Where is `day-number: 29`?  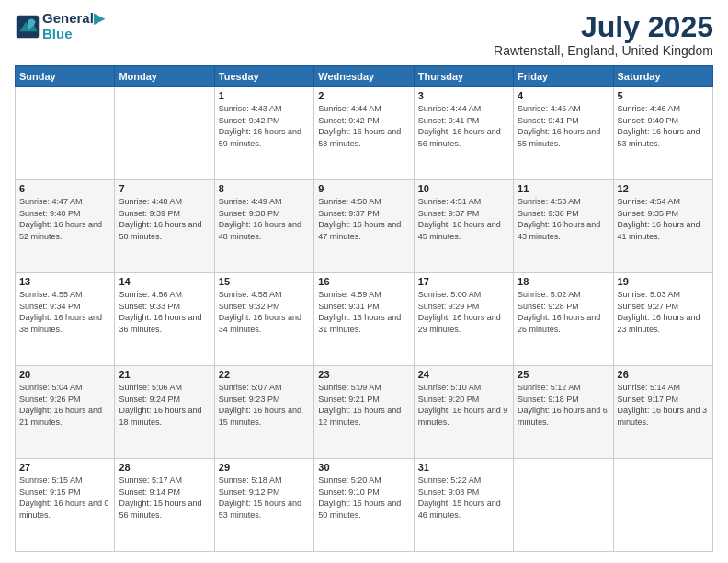
day-number: 29 is located at coordinates (265, 467).